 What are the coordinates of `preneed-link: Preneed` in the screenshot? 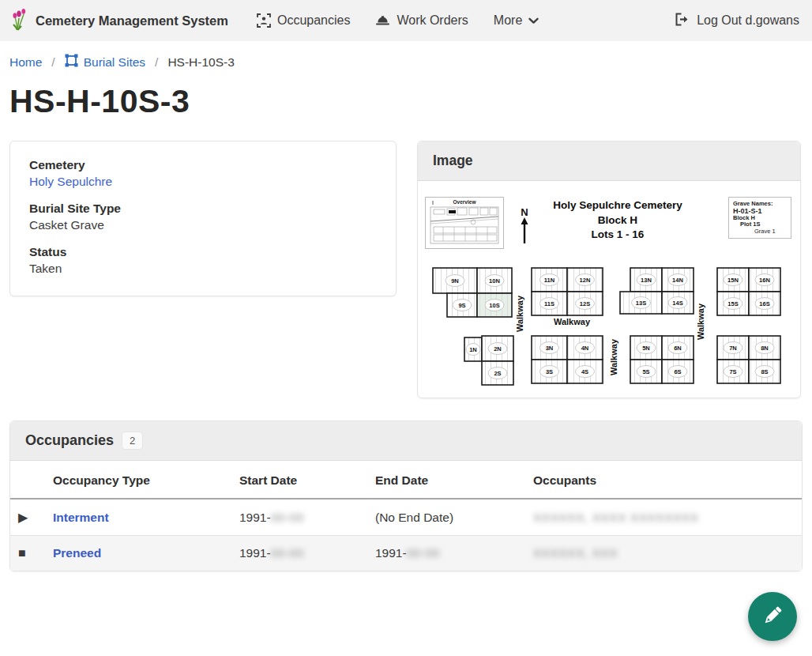 It's located at (77, 553).